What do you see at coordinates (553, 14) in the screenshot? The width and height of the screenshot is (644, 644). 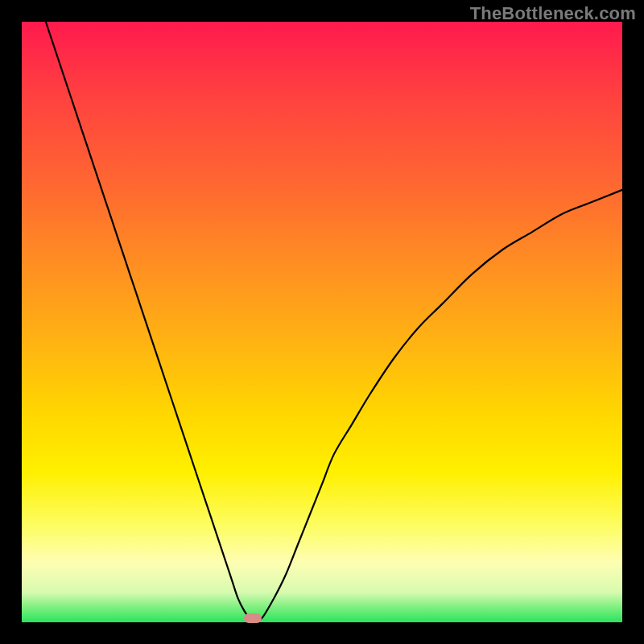 I see `watermark-text: TheBottleneck.com` at bounding box center [553, 14].